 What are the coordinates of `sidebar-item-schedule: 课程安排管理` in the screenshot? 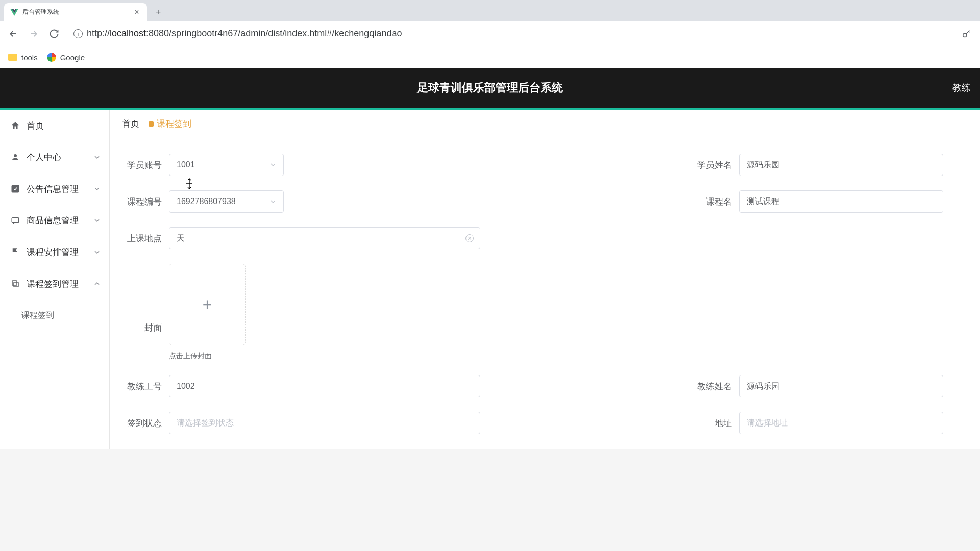 It's located at (55, 252).